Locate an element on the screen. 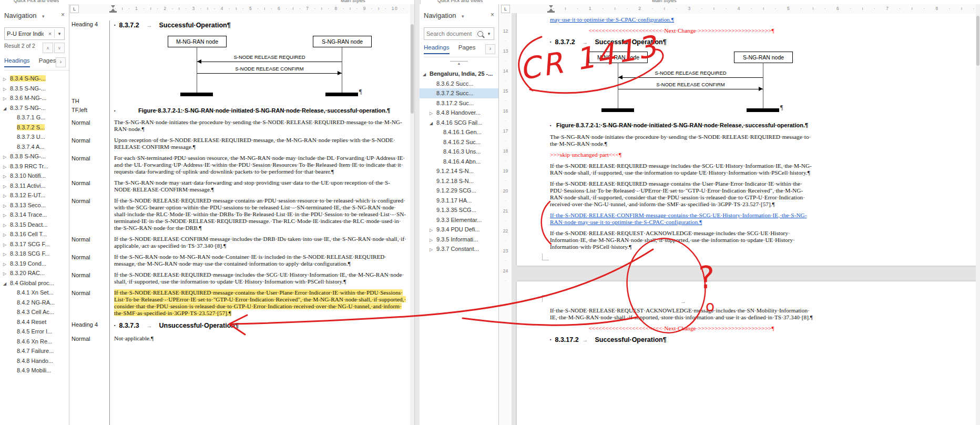 This screenshot has height=425, width=980. sequence-diagram: M-NG-RAN node S-NG-RAN node S-NODE RELEA… is located at coordinates (259, 69).